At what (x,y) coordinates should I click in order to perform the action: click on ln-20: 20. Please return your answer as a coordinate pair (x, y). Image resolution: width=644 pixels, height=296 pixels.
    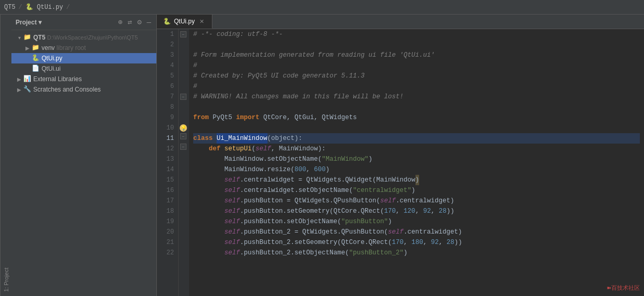
    Looking at the image, I should click on (167, 232).